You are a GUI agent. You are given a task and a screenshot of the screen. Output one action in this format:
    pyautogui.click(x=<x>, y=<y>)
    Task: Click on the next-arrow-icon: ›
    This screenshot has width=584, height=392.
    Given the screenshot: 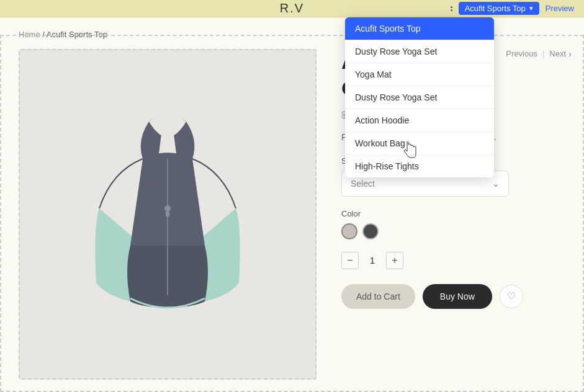 What is the action you would take?
    pyautogui.click(x=570, y=53)
    